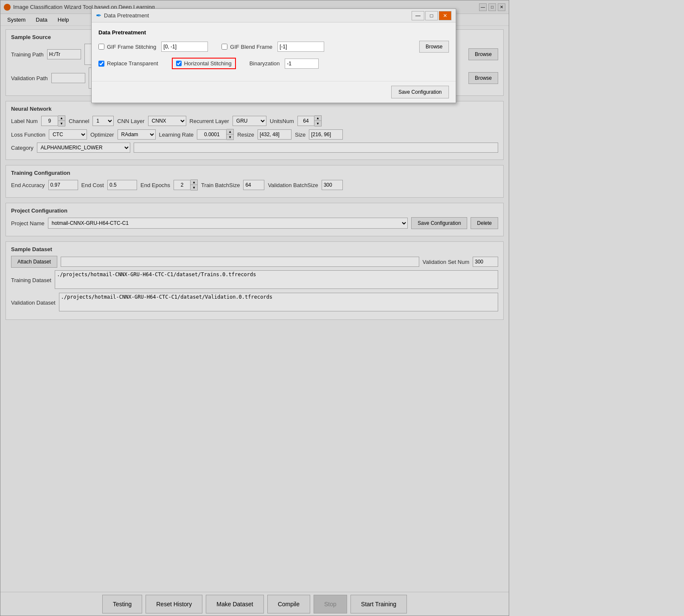 The height and width of the screenshot is (616, 684). Describe the element at coordinates (256, 15) in the screenshot. I see `dialog-title: Data Pretreatment` at that location.